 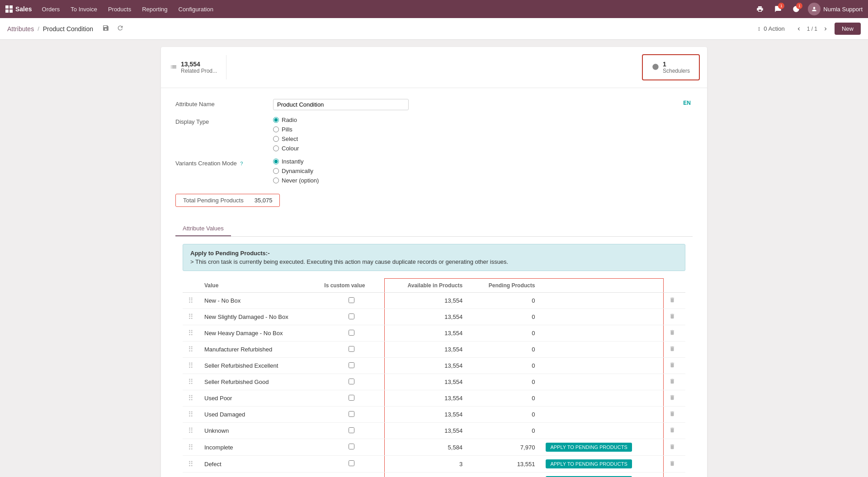 What do you see at coordinates (21, 29) in the screenshot?
I see `breadcrumb-parent: Attributes` at bounding box center [21, 29].